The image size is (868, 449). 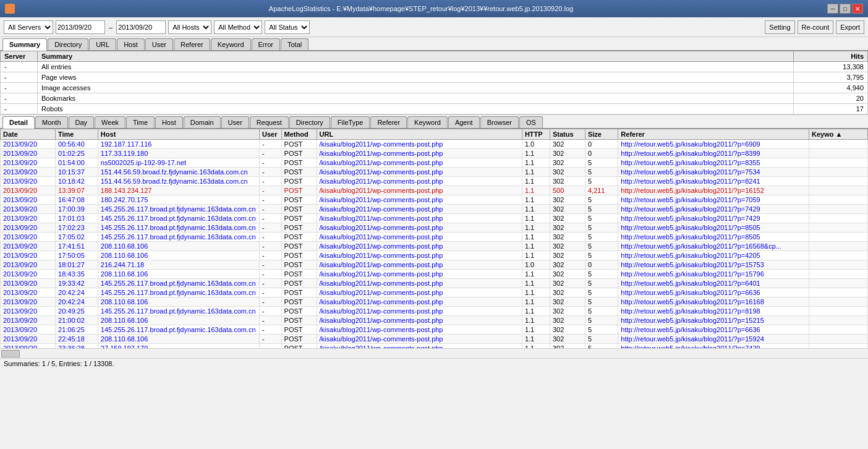 What do you see at coordinates (77, 219) in the screenshot?
I see `cell-time: 17:01:03` at bounding box center [77, 219].